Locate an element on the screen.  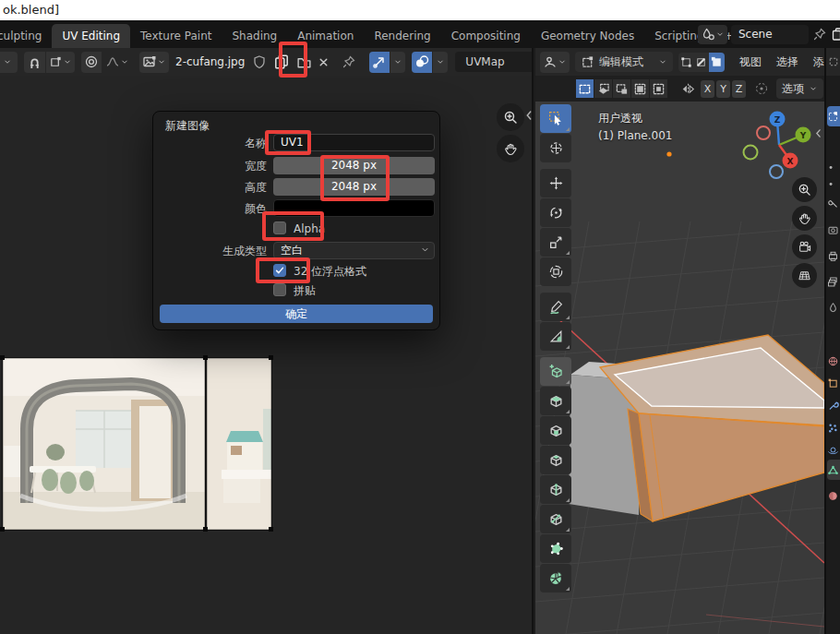
cursor-icon is located at coordinates (556, 148).